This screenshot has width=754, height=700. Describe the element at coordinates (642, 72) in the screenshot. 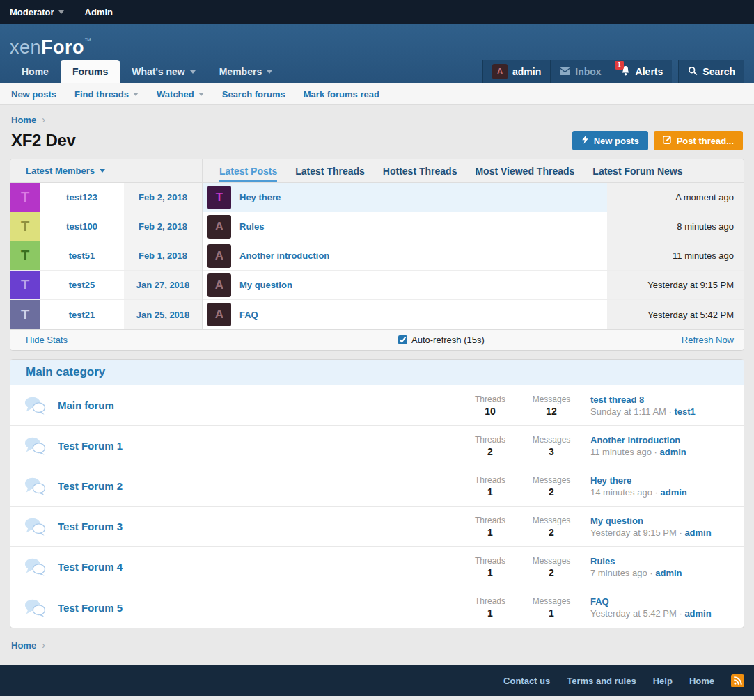

I see `alerts-button: 1 Alerts` at that location.